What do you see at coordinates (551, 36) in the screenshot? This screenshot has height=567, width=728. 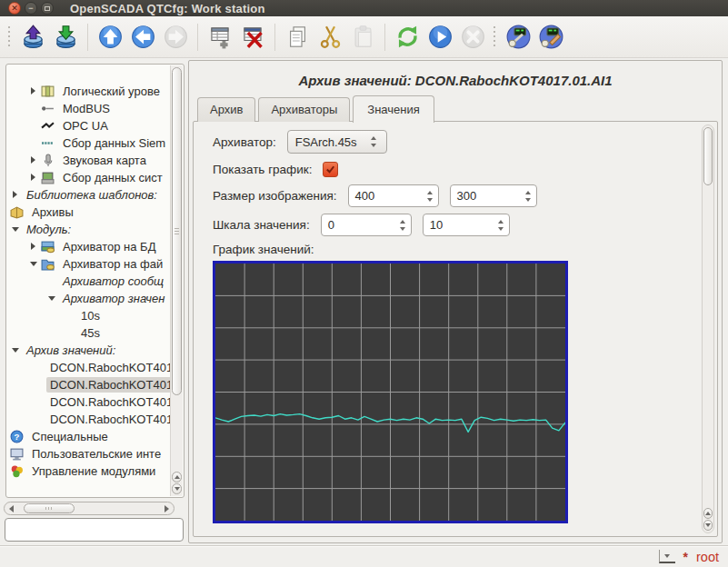 I see `tools2-icon` at bounding box center [551, 36].